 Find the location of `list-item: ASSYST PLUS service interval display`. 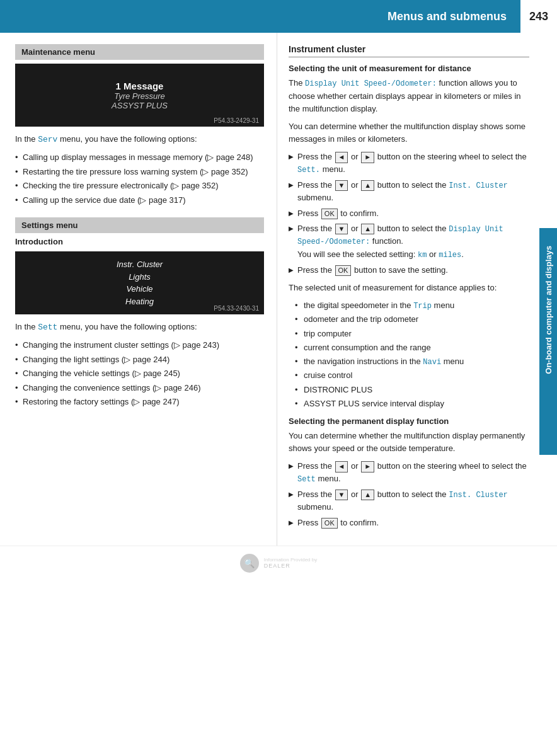

list-item: ASSYST PLUS service interval display is located at coordinates (412, 404).